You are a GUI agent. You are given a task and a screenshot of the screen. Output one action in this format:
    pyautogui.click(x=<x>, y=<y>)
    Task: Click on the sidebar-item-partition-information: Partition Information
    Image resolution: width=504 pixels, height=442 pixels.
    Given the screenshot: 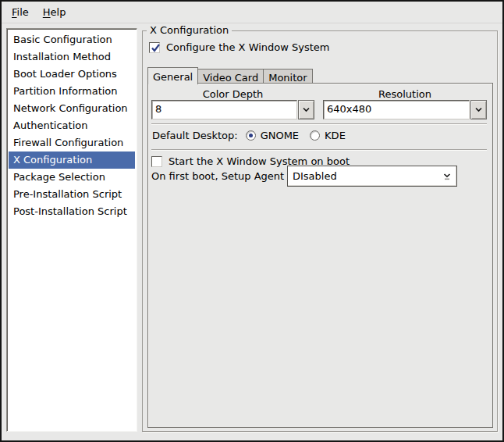 What is the action you would take?
    pyautogui.click(x=72, y=91)
    